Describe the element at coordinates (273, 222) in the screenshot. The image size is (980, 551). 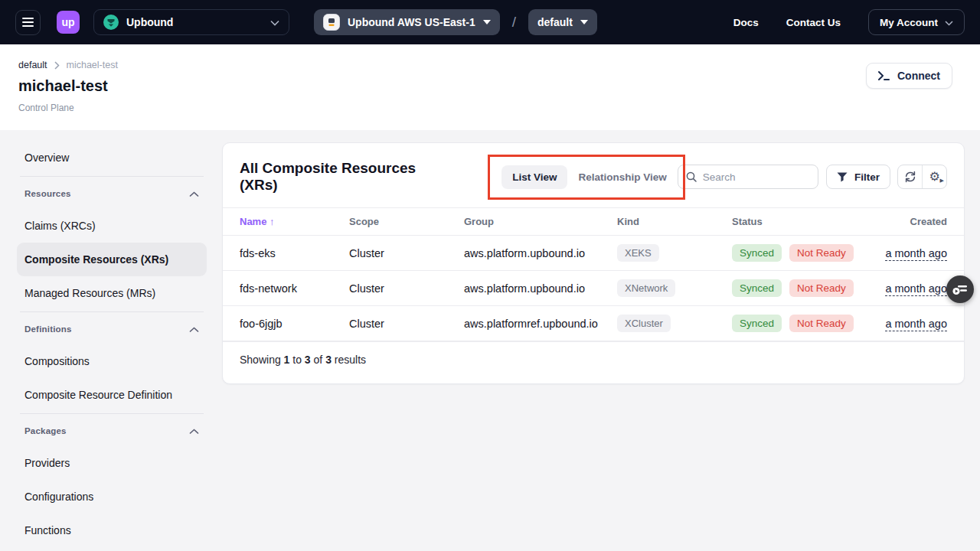
I see `sort-ascending-icon: ↑` at that location.